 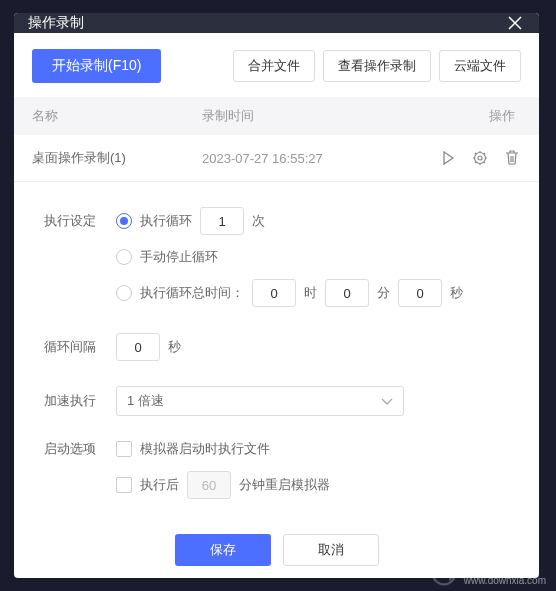 What do you see at coordinates (480, 158) in the screenshot?
I see `gear-icon` at bounding box center [480, 158].